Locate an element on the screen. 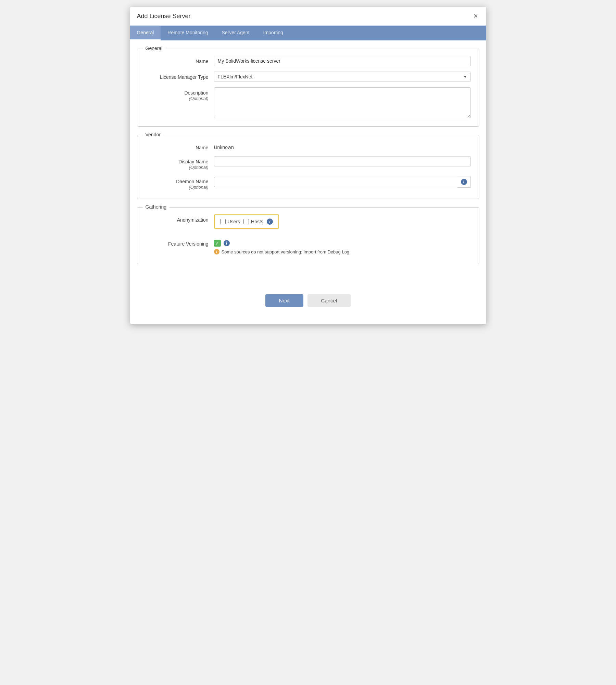 This screenshot has height=685, width=616. dialog-footer: Next Cancel is located at coordinates (308, 302).